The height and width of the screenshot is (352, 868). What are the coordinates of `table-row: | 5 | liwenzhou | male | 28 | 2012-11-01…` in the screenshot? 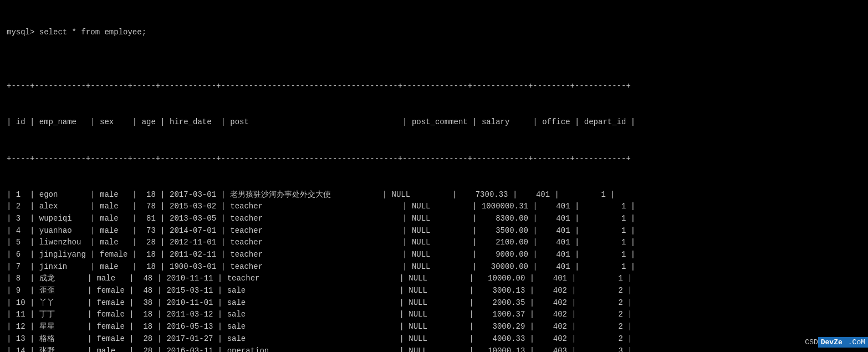 It's located at (434, 243).